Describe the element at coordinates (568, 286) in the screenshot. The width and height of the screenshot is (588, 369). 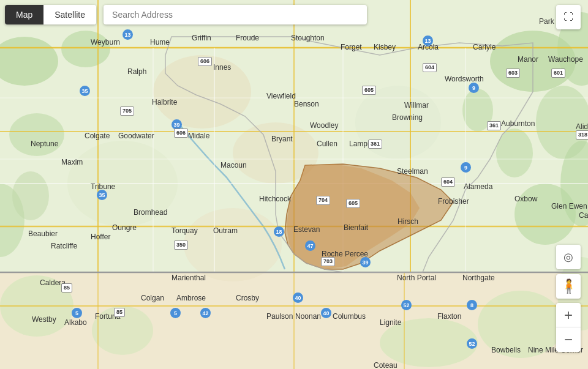
I see `pegman-icon: 🧍` at that location.